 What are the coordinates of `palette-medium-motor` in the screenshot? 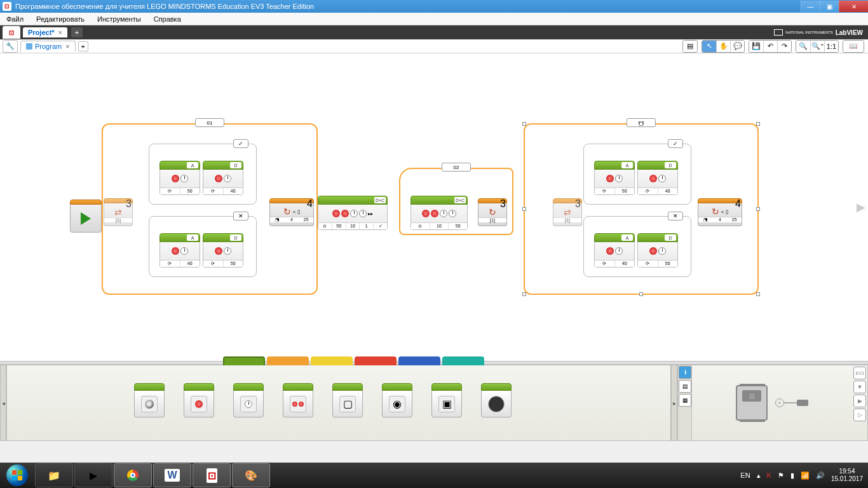 It's located at (149, 401).